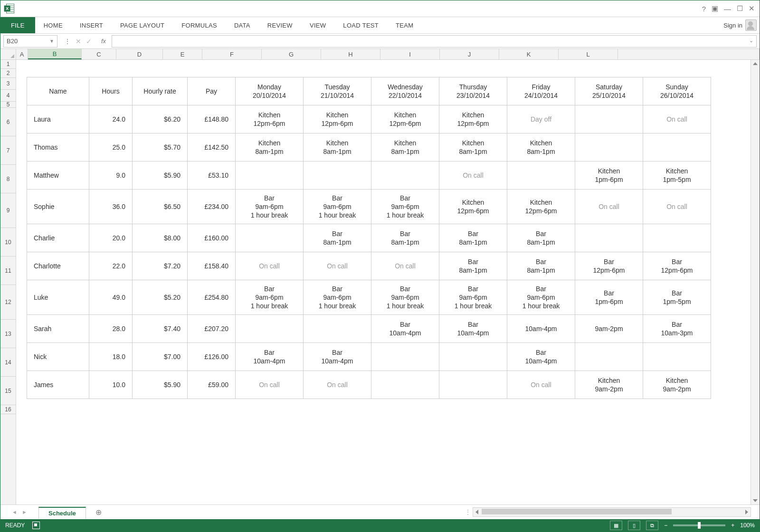  What do you see at coordinates (212, 91) in the screenshot?
I see `table-header: Pay` at bounding box center [212, 91].